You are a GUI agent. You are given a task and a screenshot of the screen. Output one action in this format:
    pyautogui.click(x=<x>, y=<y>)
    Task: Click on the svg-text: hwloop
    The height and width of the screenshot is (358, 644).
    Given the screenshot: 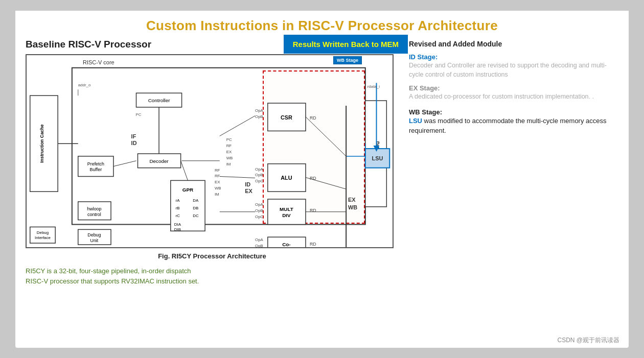 What is the action you would take?
    pyautogui.click(x=94, y=208)
    